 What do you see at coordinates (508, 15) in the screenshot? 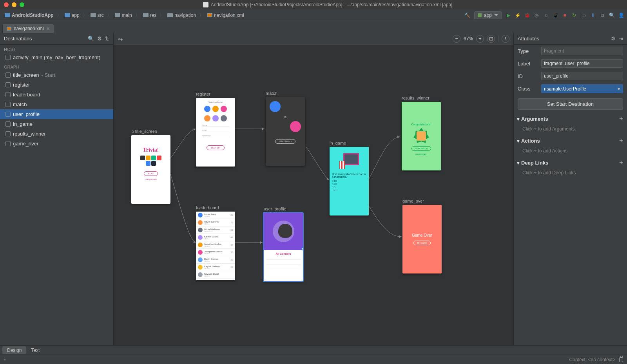
I see `run-icon: ▶` at bounding box center [508, 15].